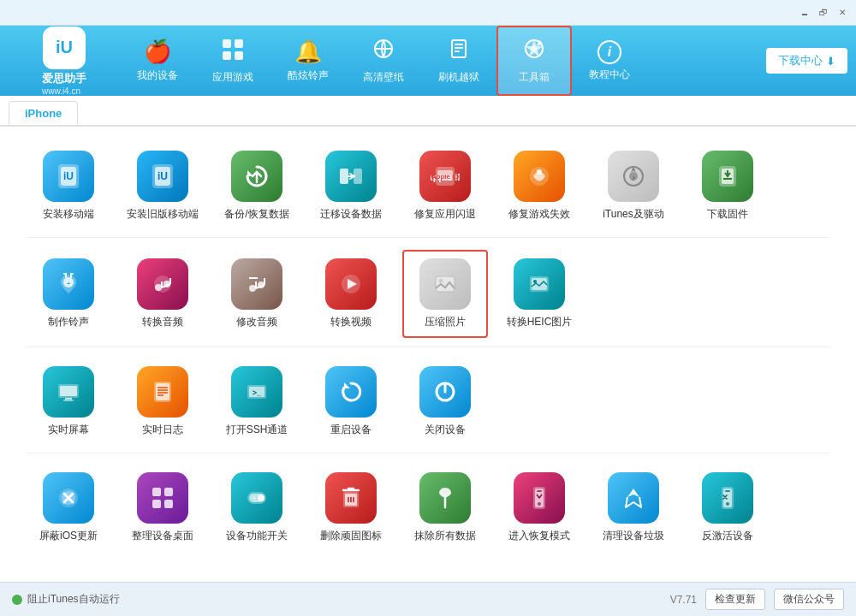 Image resolution: width=856 pixels, height=616 pixels. I want to click on download-icon: ⬇, so click(830, 62).